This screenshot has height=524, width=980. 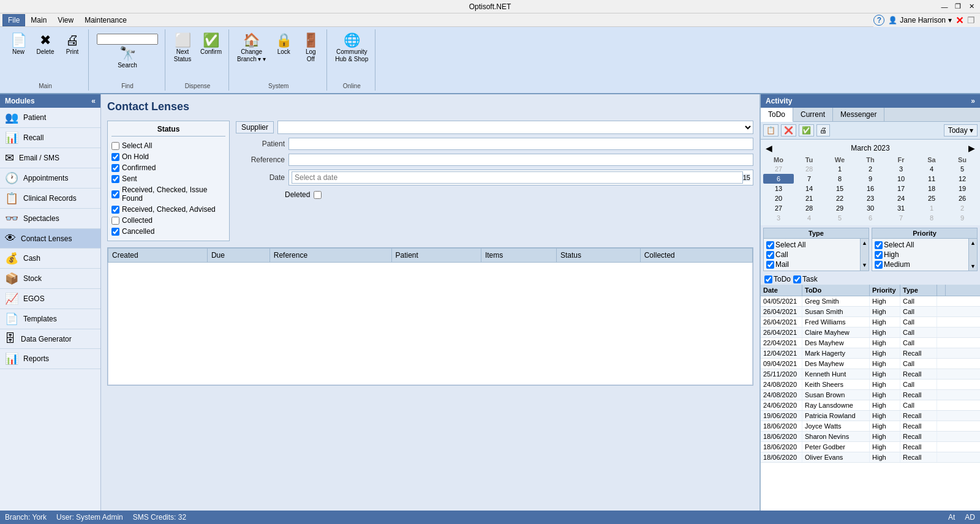 I want to click on cal-day: 8, so click(x=932, y=218).